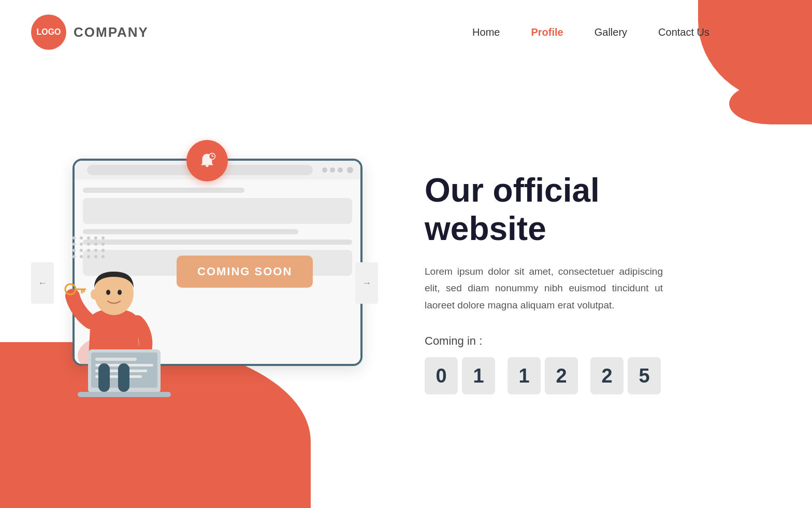  What do you see at coordinates (332, 170) in the screenshot?
I see `browser-dots` at bounding box center [332, 170].